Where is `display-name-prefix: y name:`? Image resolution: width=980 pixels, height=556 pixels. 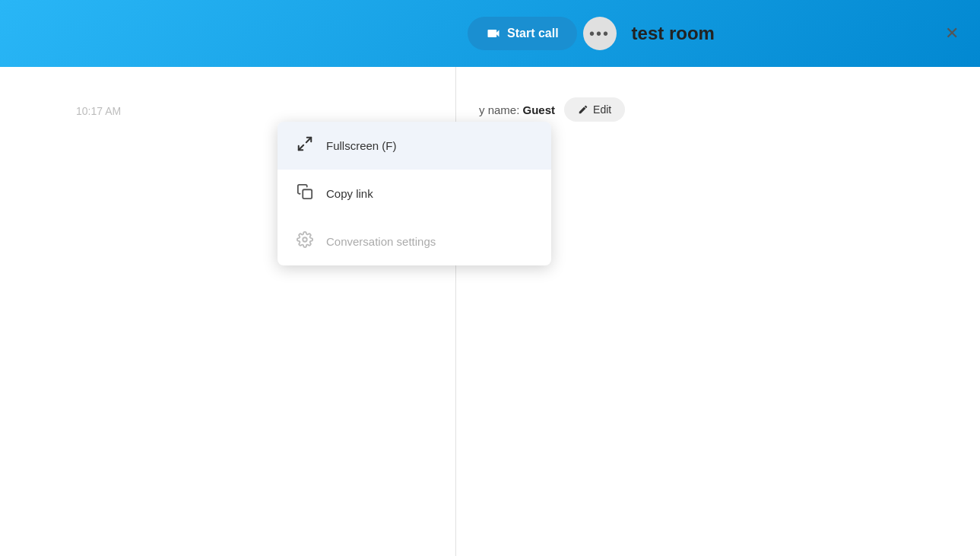 display-name-prefix: y name: is located at coordinates (501, 110).